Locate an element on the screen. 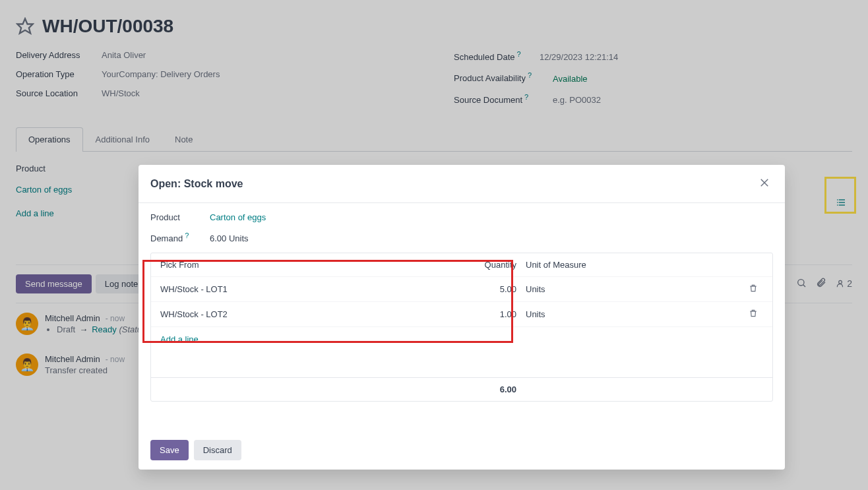 The width and height of the screenshot is (868, 490). quantity-header: Quantity is located at coordinates (487, 265).